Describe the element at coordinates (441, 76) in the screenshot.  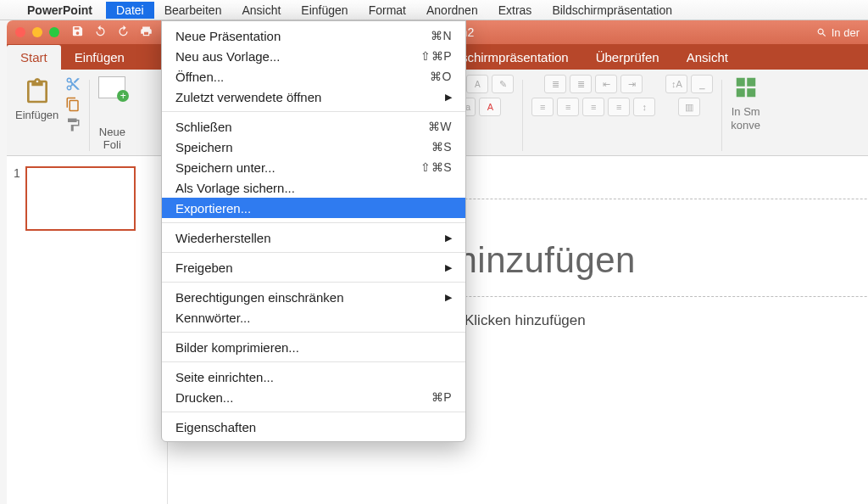
I see `menu-item-shortcut: ⌘O` at that location.